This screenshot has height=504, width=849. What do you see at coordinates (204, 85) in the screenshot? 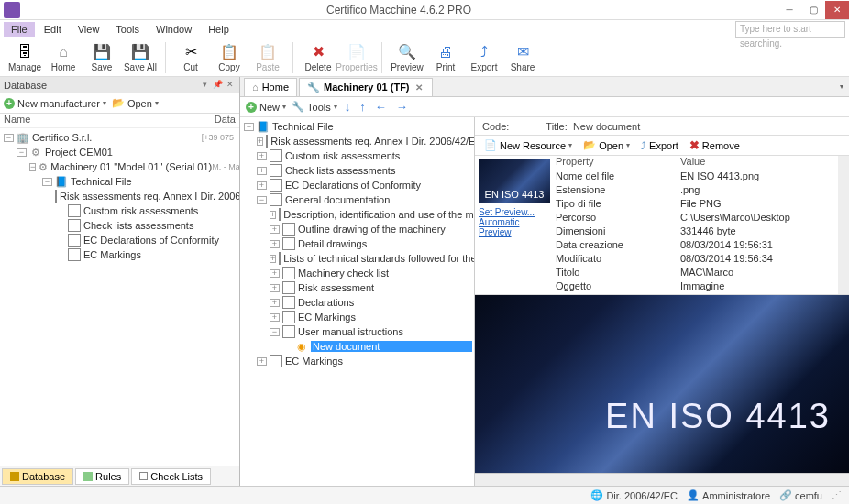
I see `panel-dropdown-icon: ▾` at bounding box center [204, 85].